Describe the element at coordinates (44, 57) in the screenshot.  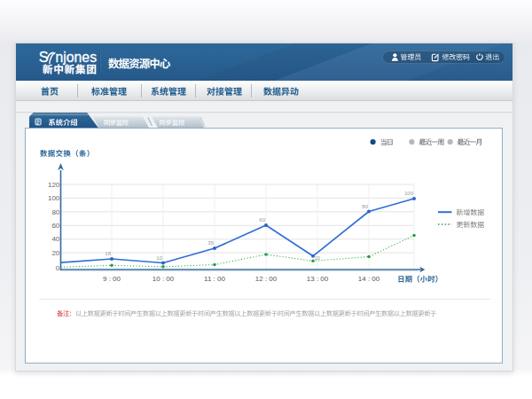
I see `svg-text: S` at that location.